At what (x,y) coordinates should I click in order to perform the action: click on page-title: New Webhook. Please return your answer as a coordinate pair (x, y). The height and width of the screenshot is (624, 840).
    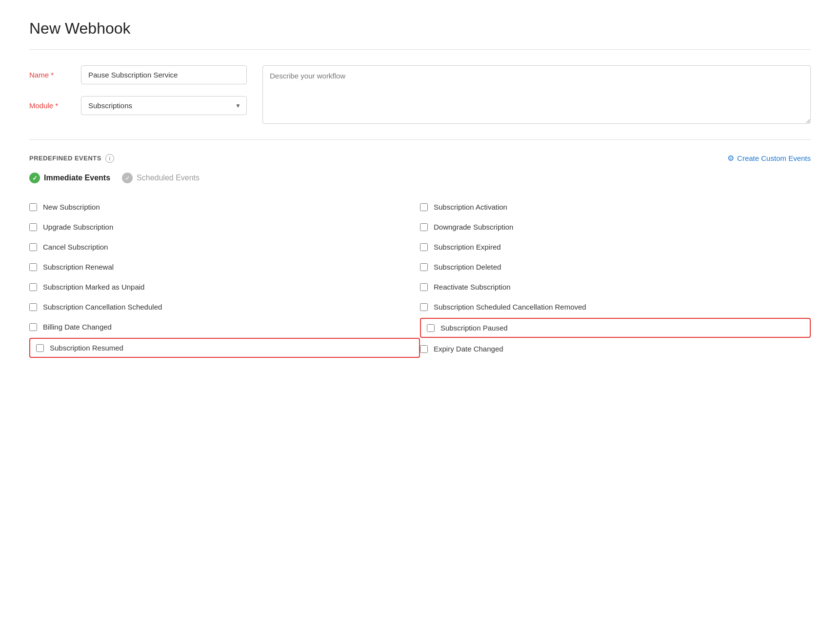
    Looking at the image, I should click on (420, 28).